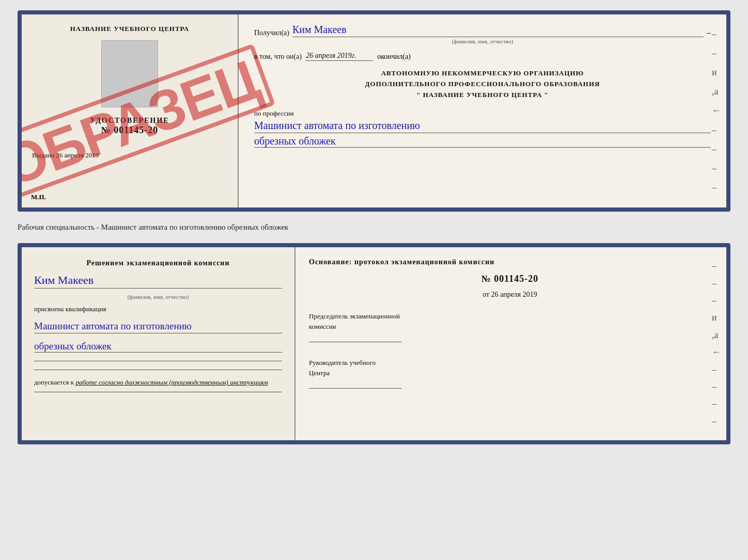 This screenshot has width=748, height=560. Describe the element at coordinates (172, 382) in the screenshot. I see `dopuskaetsya-italic: работе согласно должностным (производств…` at that location.